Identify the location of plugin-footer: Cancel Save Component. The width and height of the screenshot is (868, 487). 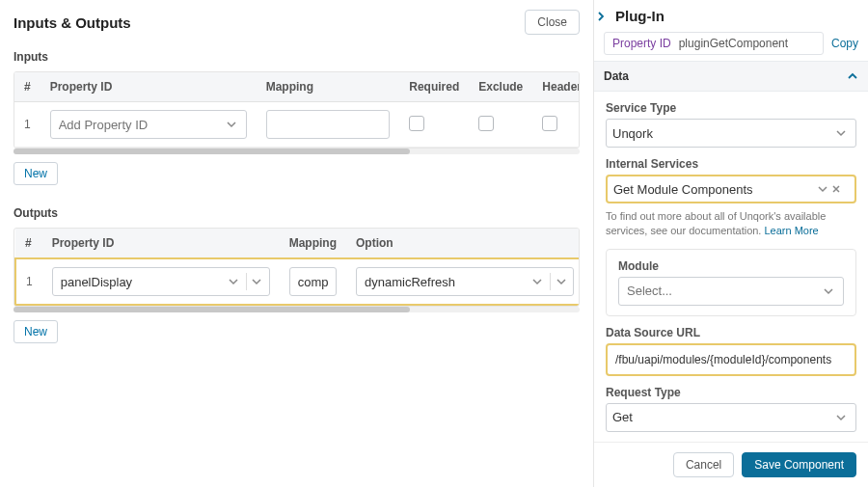
(731, 465).